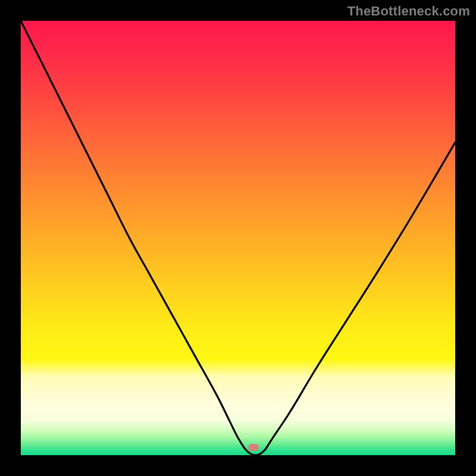  I want to click on optimum-marker, so click(253, 447).